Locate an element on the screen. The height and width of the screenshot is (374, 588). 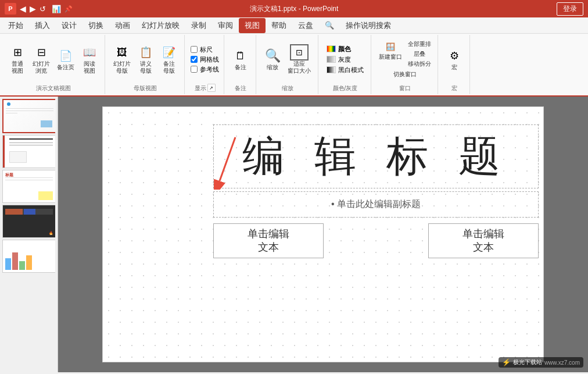
notes-label: 备注 is located at coordinates (241, 67).